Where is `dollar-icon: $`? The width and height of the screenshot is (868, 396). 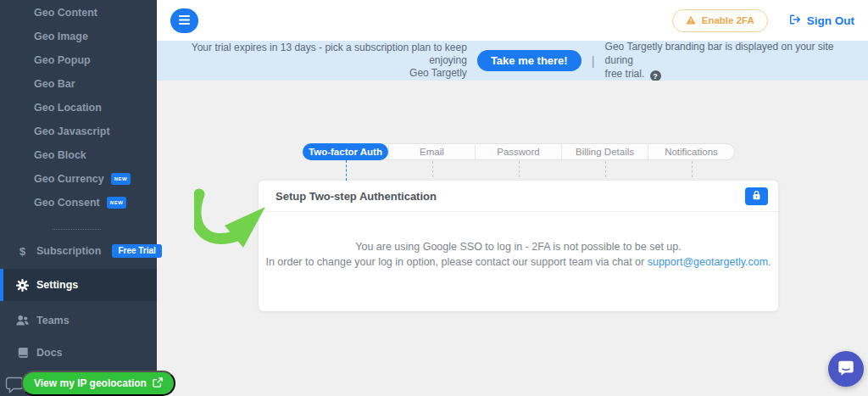
dollar-icon: $ is located at coordinates (22, 251).